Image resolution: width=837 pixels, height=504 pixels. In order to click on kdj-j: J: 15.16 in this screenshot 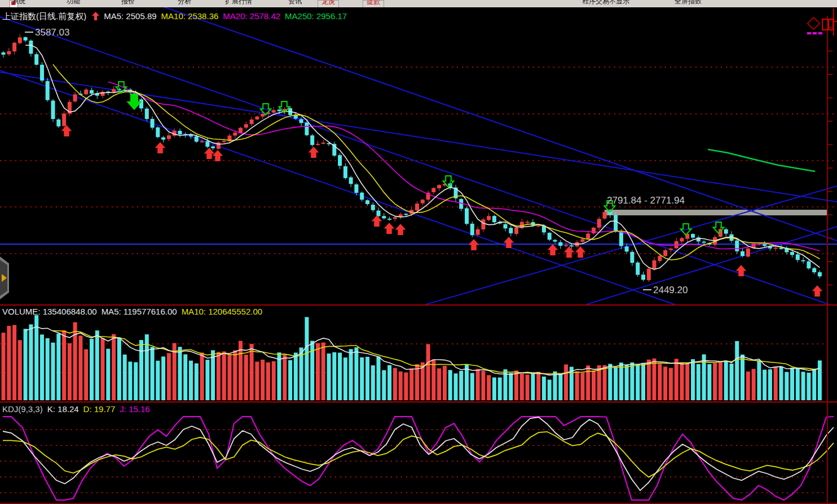, I will do `click(134, 409)`.